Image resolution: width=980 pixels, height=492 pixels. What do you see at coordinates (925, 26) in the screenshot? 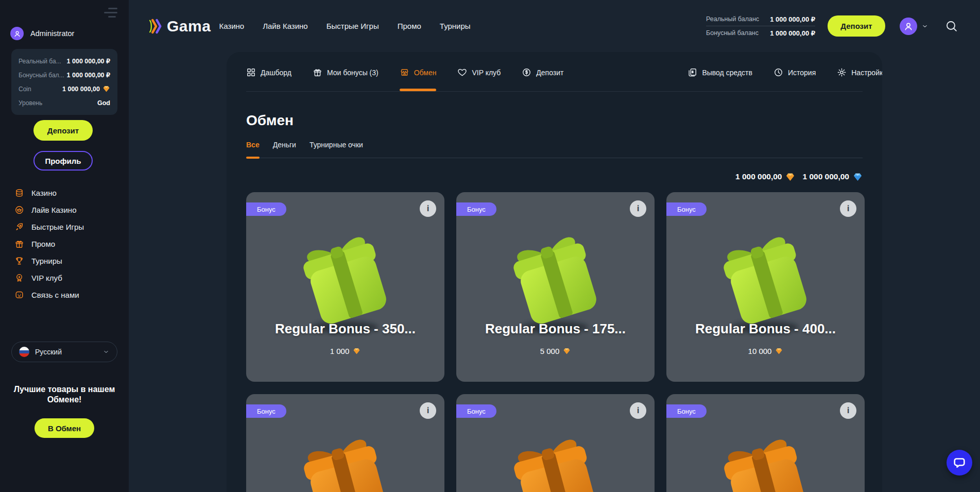
I see `chevron-down-icon` at bounding box center [925, 26].